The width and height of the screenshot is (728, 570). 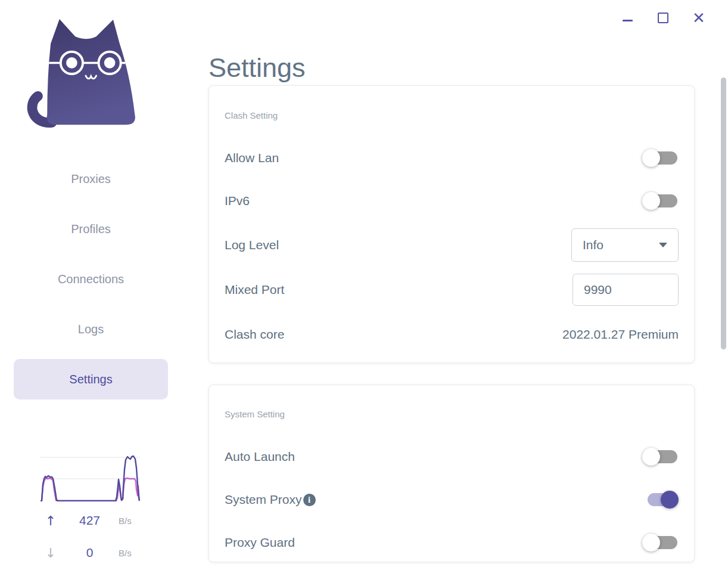 I want to click on system-proxy-label-text: System Proxy, so click(x=263, y=500).